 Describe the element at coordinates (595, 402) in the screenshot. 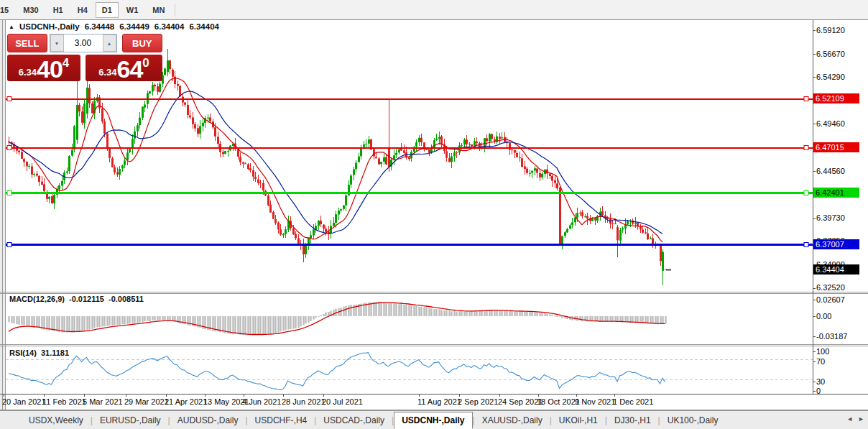

I see `svg-text: 9 Nov 2021` at that location.